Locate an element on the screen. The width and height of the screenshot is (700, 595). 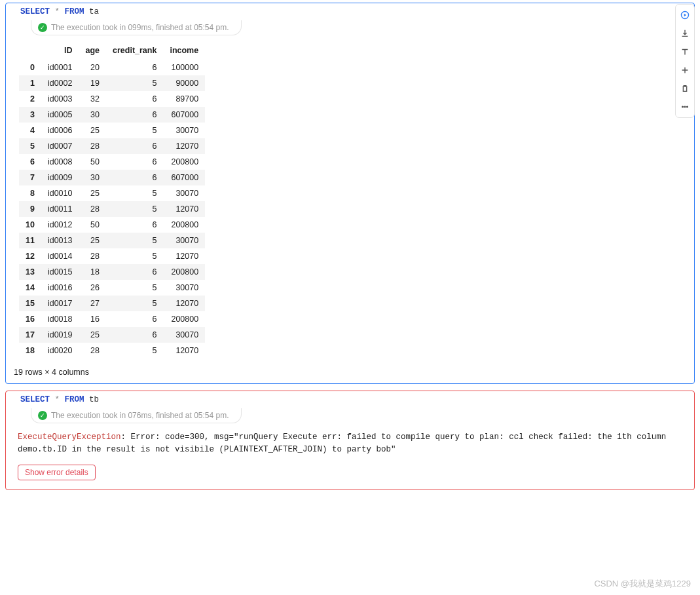
table-header-row: IDagecredit_rankincome is located at coordinates (112, 51).